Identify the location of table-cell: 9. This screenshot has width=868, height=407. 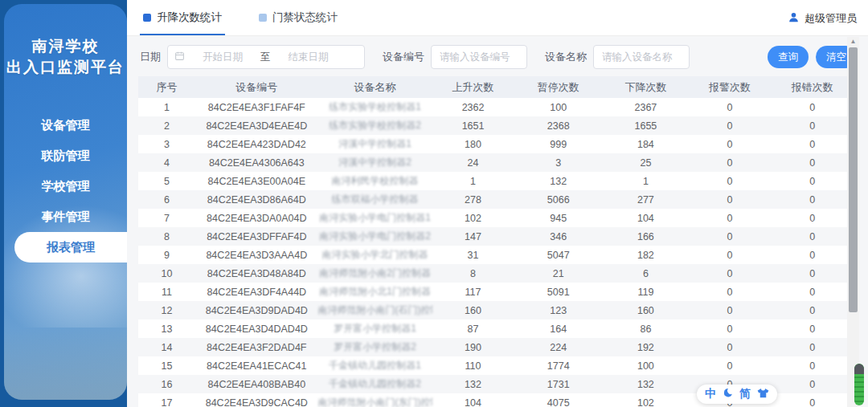
(167, 255).